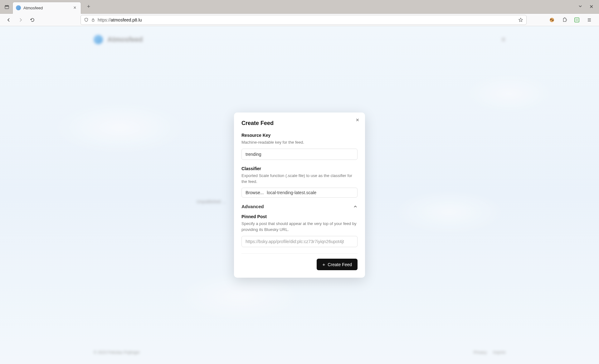  Describe the element at coordinates (324, 264) in the screenshot. I see `plus-icon: +` at that location.